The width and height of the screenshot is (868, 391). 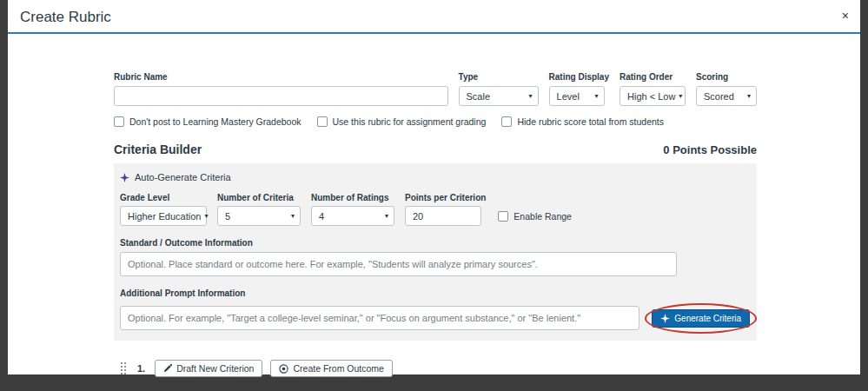 I want to click on checkbox-enable-range: Enable Range, so click(x=535, y=216).